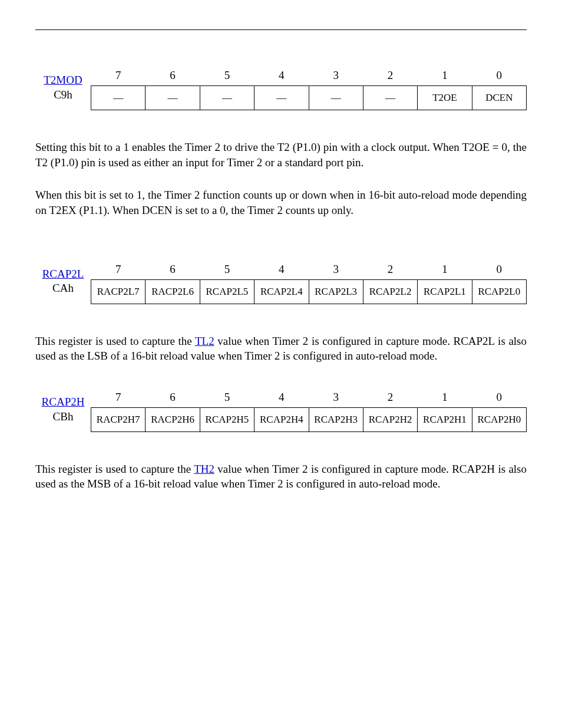 This screenshot has height=728, width=562. I want to click on bit-cell: RCAP2H2, so click(390, 420).